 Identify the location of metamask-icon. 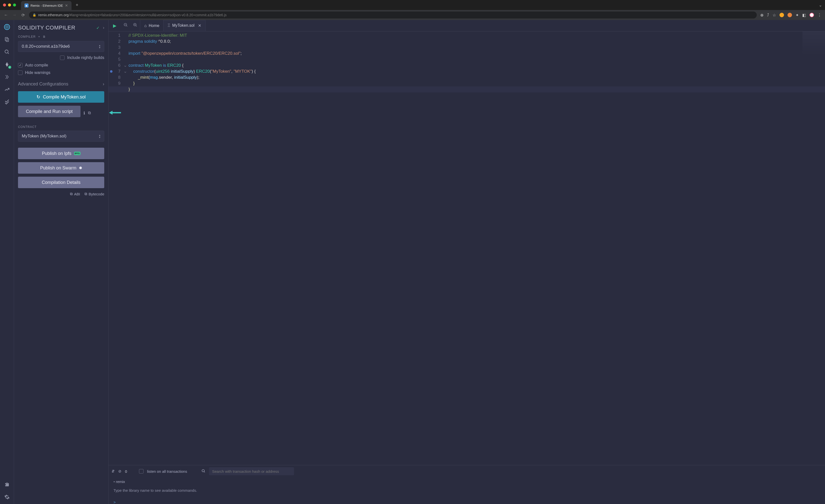
(790, 15).